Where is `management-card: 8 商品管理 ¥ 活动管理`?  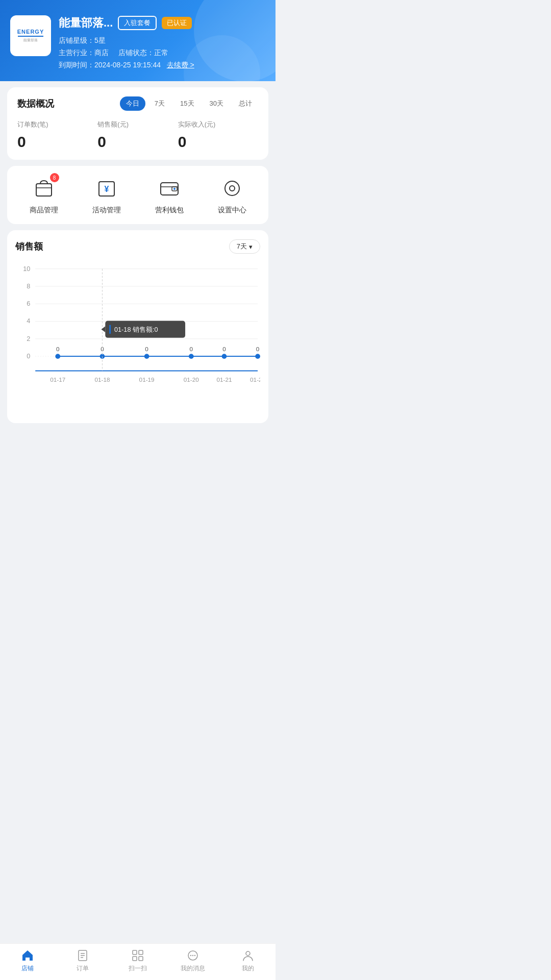 management-card: 8 商品管理 ¥ 活动管理 is located at coordinates (138, 195).